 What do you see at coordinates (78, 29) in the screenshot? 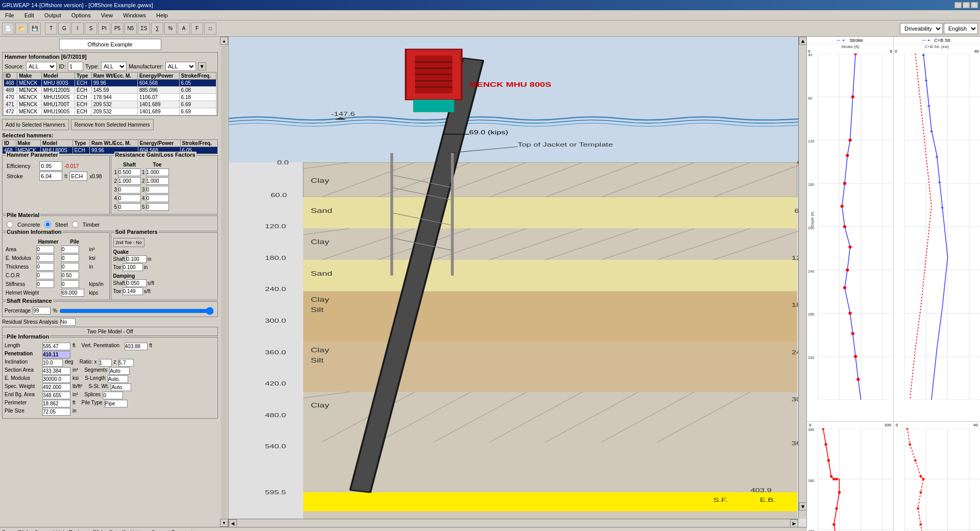
I see `toolbar-btn3: I` at bounding box center [78, 29].